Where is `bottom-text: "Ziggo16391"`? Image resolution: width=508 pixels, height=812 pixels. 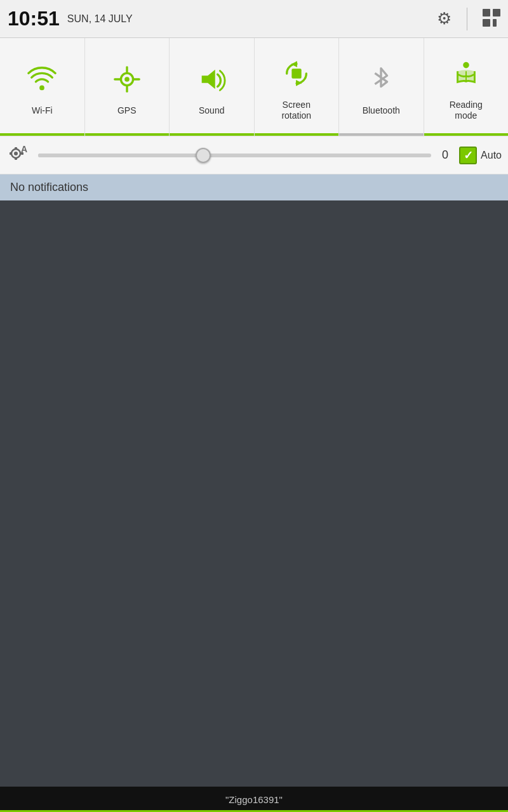 bottom-text: "Ziggo16391" is located at coordinates (254, 799).